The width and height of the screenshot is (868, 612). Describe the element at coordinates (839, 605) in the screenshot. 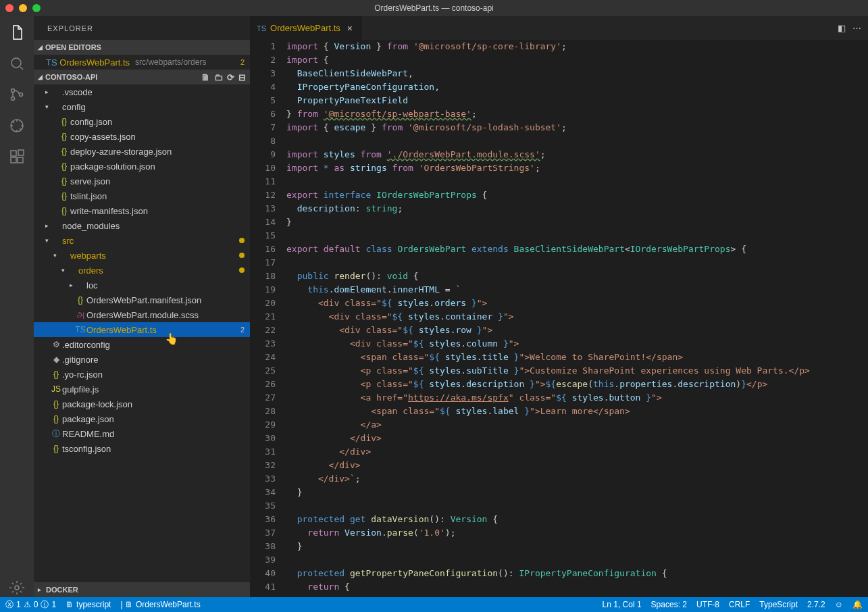

I see `feedback-icon: ☺` at that location.